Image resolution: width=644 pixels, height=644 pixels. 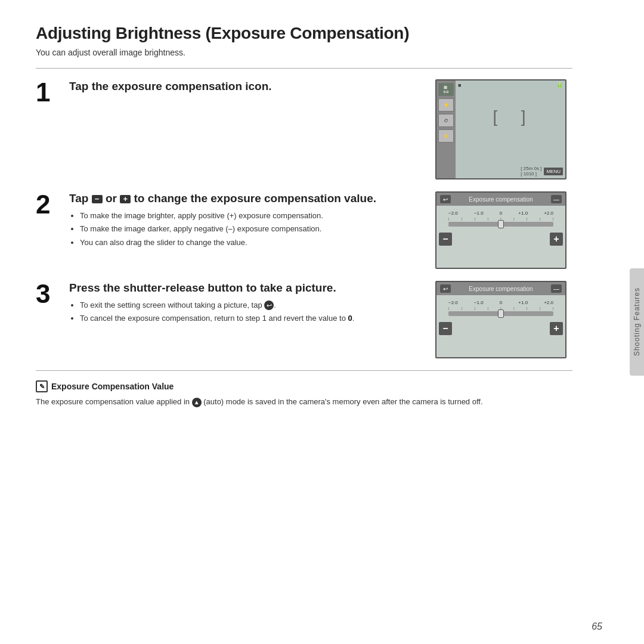 What do you see at coordinates (304, 52) in the screenshot?
I see `page-subtitle: You can adjust overall image brightness.` at bounding box center [304, 52].